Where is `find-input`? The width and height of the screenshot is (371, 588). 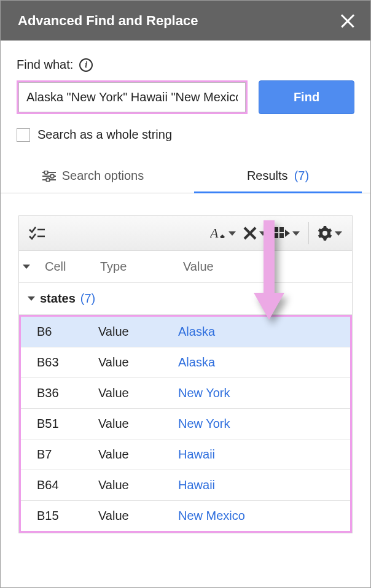
find-input is located at coordinates (132, 97).